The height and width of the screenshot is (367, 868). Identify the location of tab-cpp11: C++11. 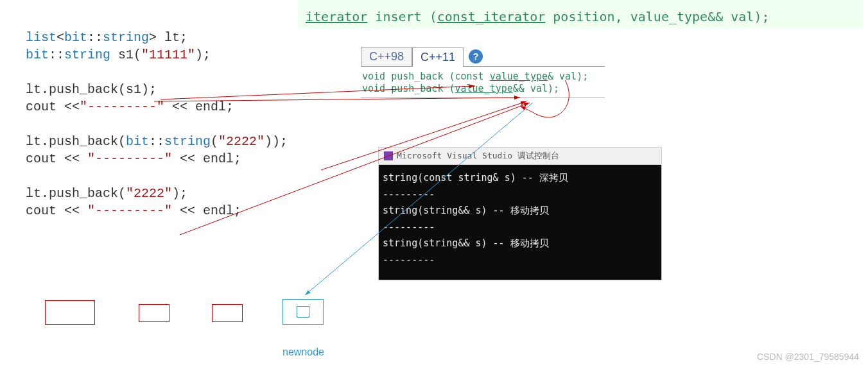
(438, 57).